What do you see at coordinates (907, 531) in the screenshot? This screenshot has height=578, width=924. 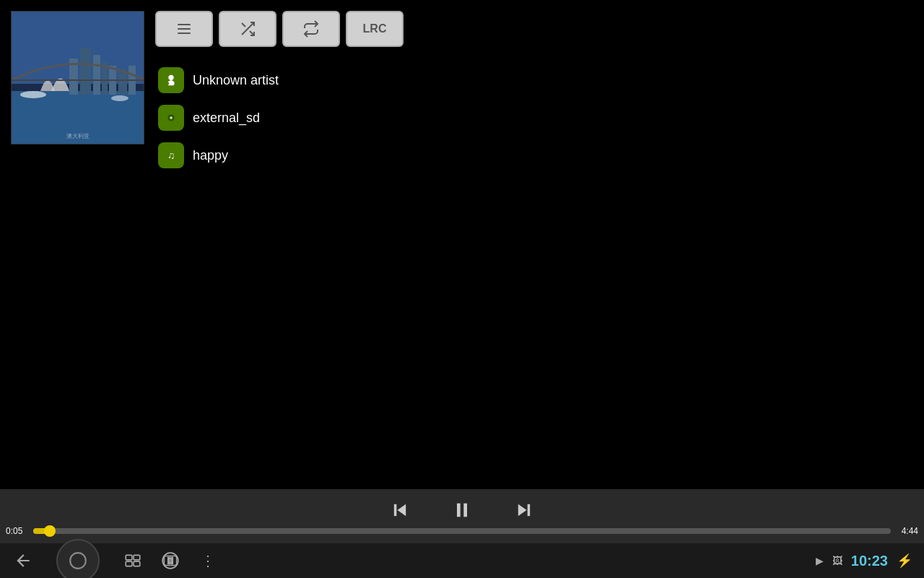 I see `time-total: 4:44` at bounding box center [907, 531].